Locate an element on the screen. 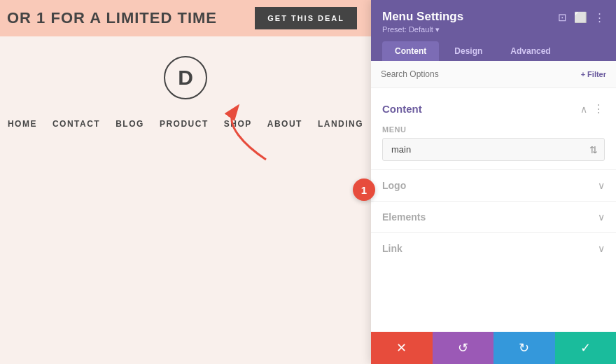  redo-button: ↻ is located at coordinates (524, 348).